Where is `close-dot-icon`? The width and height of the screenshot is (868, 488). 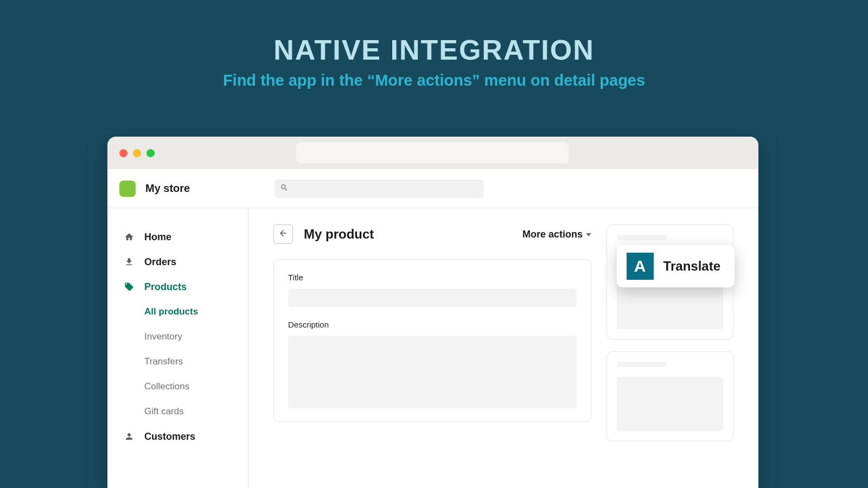 close-dot-icon is located at coordinates (124, 153).